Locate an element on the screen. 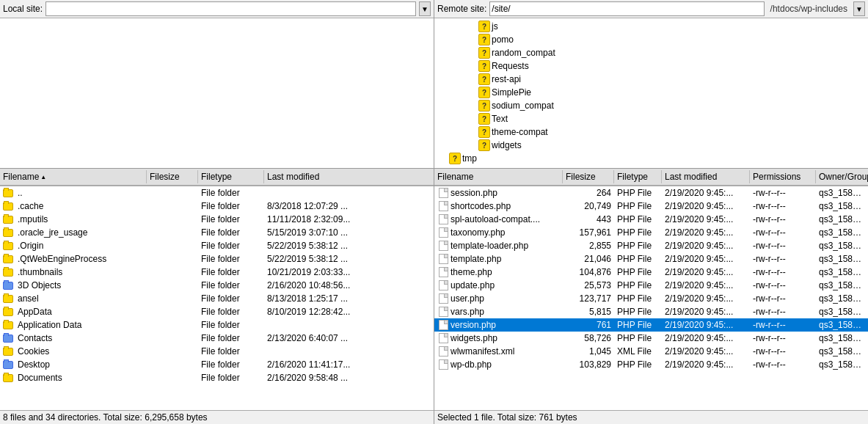  local-file-row: .oracle_jre_usage File folder 5/15/2019 … is located at coordinates (217, 233).